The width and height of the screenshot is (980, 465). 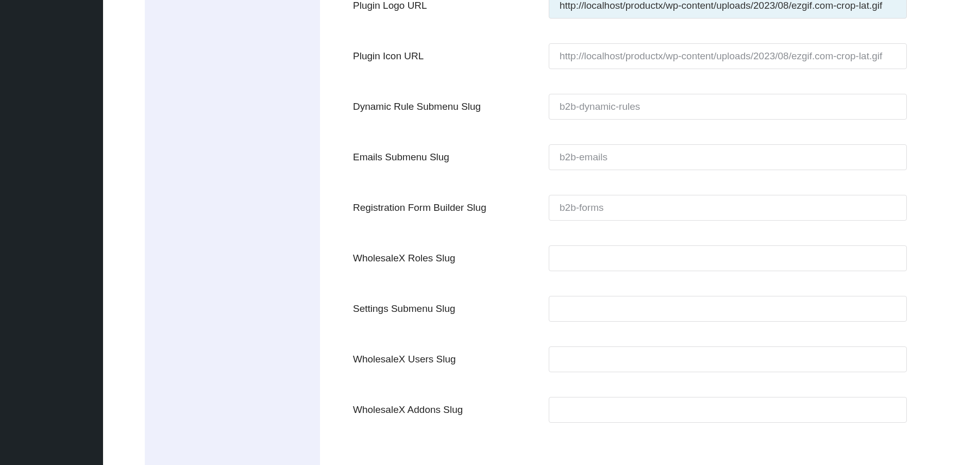 I want to click on label-wholesalex-roles-slug: WholesaleX Roles Slug, so click(x=451, y=258).